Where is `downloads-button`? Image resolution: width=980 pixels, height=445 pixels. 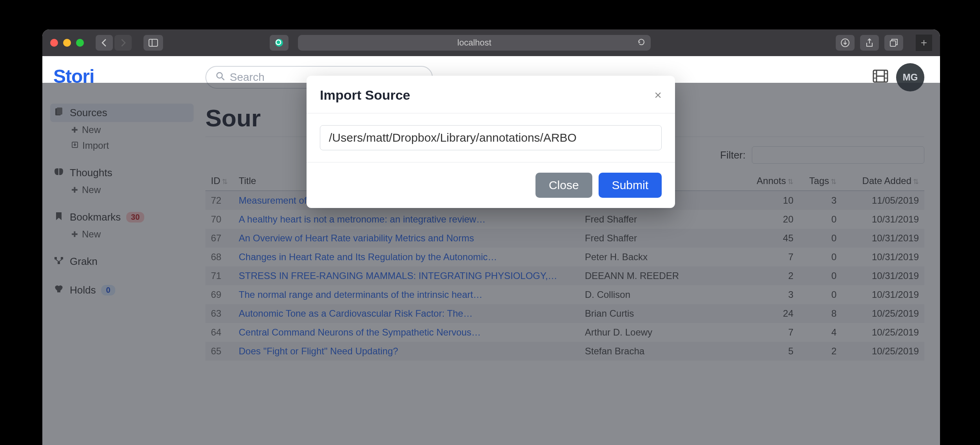
downloads-button is located at coordinates (845, 43).